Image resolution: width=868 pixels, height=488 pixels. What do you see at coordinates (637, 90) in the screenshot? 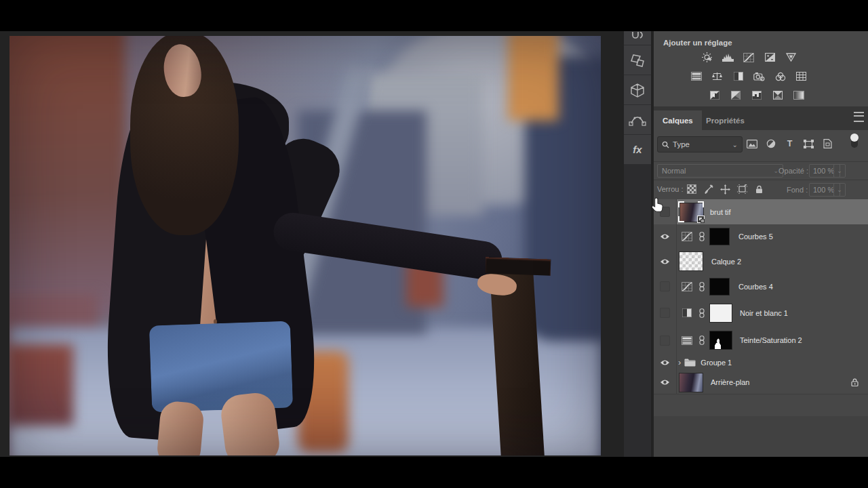
I see `dock-3d-button` at bounding box center [637, 90].